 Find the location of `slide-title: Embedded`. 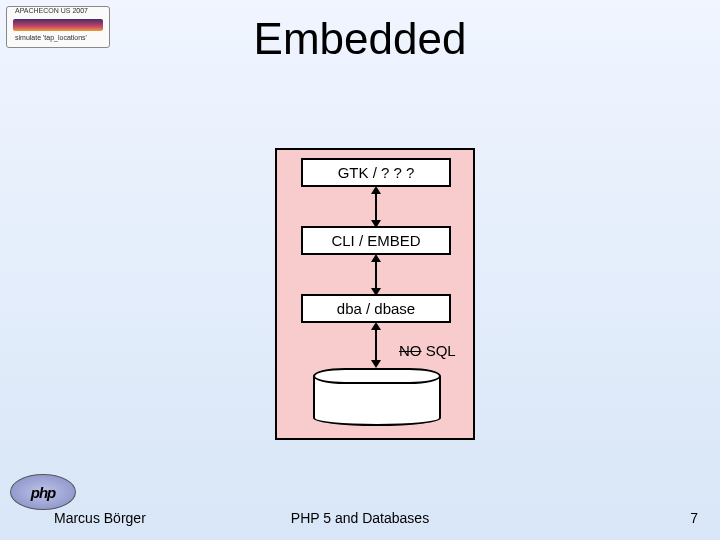

slide-title: Embedded is located at coordinates (360, 39).